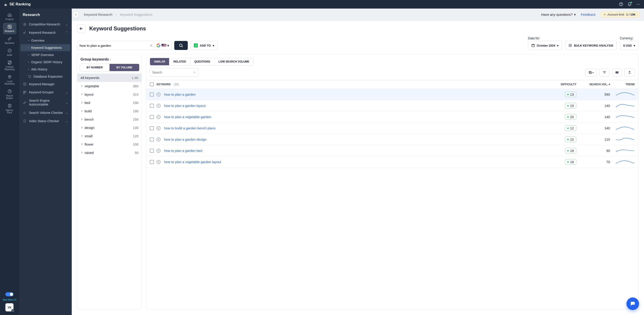  I want to click on add-to-button: +ADD TO▾, so click(204, 46).